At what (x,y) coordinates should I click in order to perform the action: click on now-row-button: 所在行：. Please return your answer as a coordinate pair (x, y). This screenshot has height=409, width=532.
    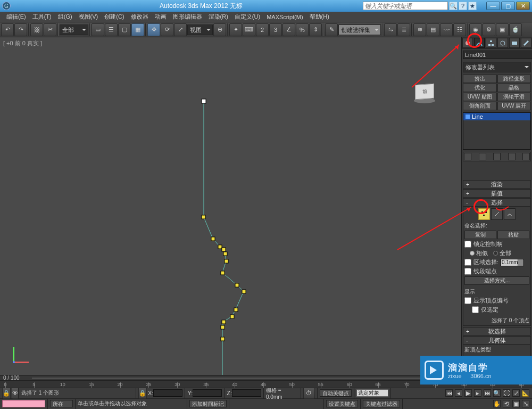
    Looking at the image, I should click on (62, 404).